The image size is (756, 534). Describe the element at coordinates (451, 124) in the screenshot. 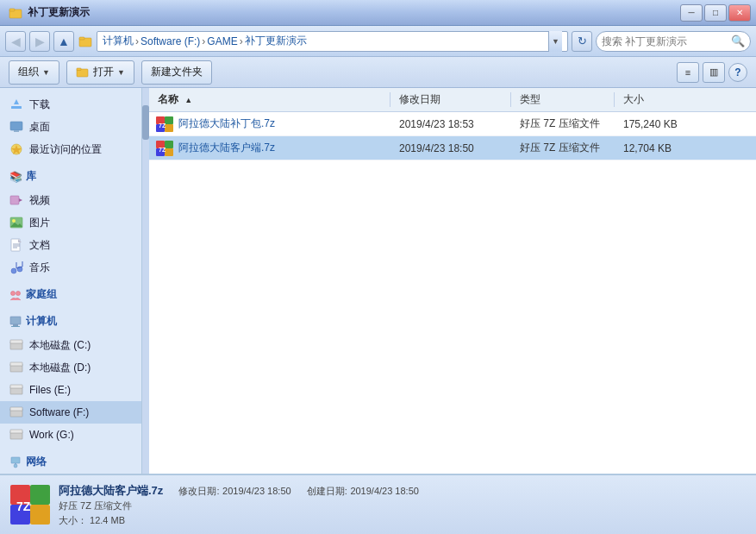

I see `file-date-1: 2019/4/23 18:53` at that location.